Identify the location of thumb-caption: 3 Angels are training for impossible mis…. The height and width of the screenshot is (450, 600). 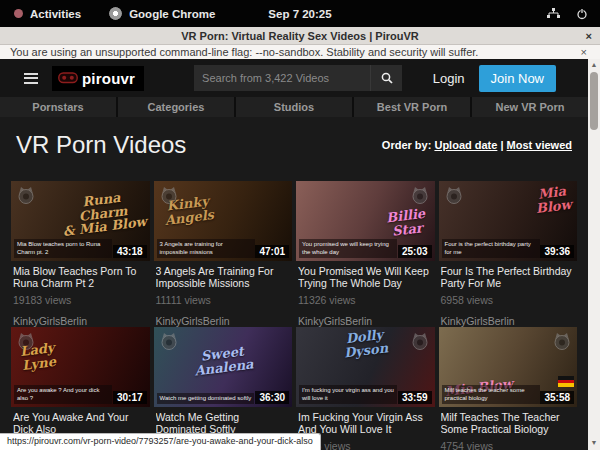
(206, 248).